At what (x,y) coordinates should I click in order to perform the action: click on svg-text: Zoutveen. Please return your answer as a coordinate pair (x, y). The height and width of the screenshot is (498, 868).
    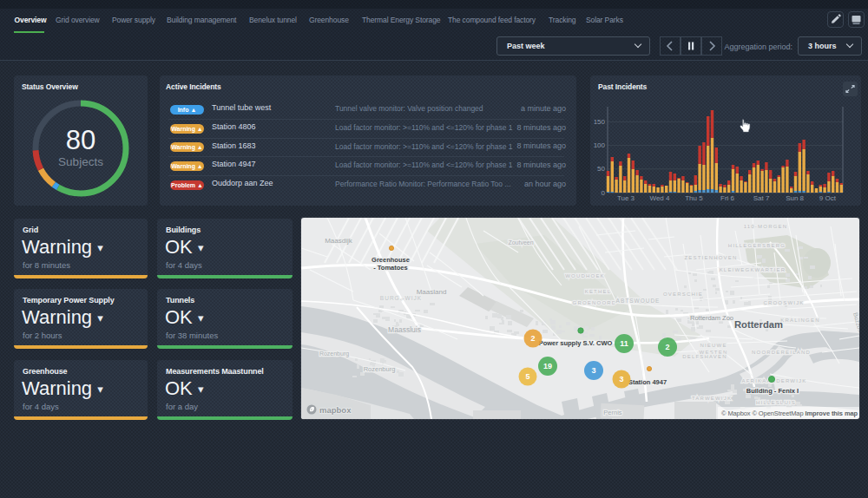
    Looking at the image, I should click on (521, 243).